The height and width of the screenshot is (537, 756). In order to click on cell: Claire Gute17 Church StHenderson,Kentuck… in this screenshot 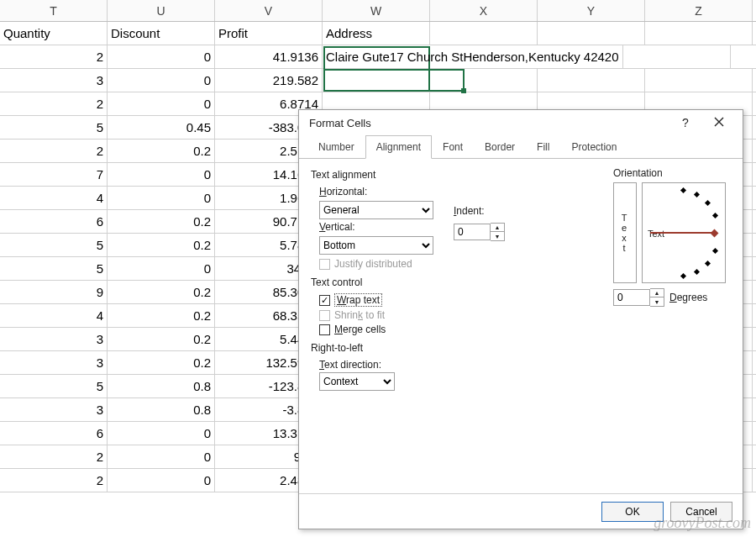, I will do `click(473, 57)`.